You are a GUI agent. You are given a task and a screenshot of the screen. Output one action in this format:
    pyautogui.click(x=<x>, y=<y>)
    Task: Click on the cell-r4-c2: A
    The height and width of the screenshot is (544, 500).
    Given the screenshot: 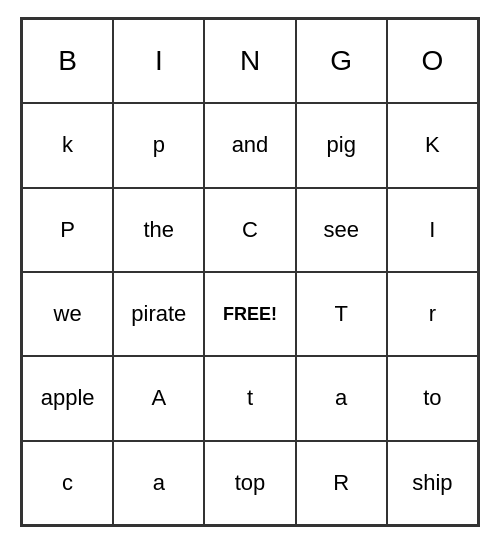 What is the action you would take?
    pyautogui.click(x=158, y=398)
    